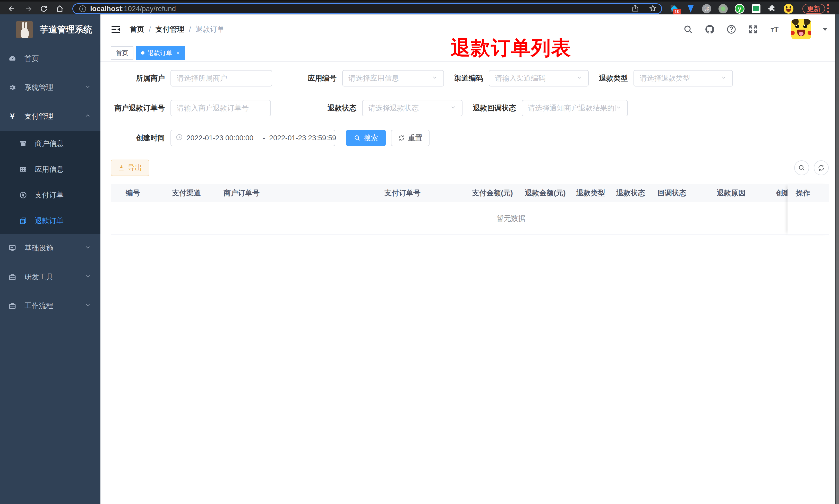 The image size is (839, 504). I want to click on merchant-input, so click(221, 78).